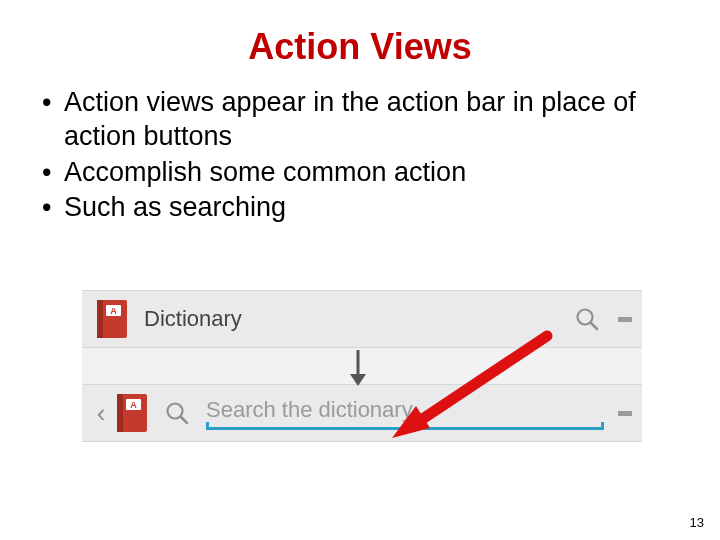 The height and width of the screenshot is (540, 720). I want to click on action-bar-expanded: ‹ A Search the dictionary, so click(362, 413).